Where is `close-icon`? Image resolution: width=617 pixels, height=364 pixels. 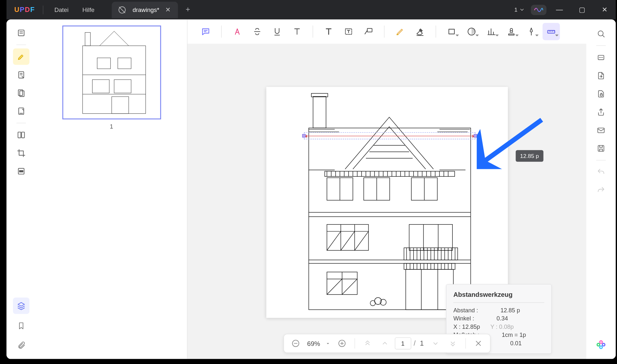
close-icon is located at coordinates (479, 344).